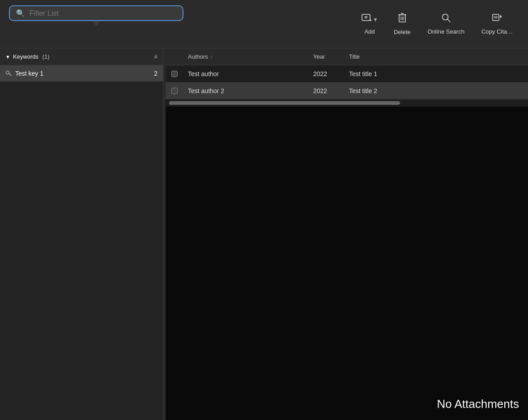  Describe the element at coordinates (81, 57) in the screenshot. I see `sidebar-header: ▼ Keywords (1) #` at that location.